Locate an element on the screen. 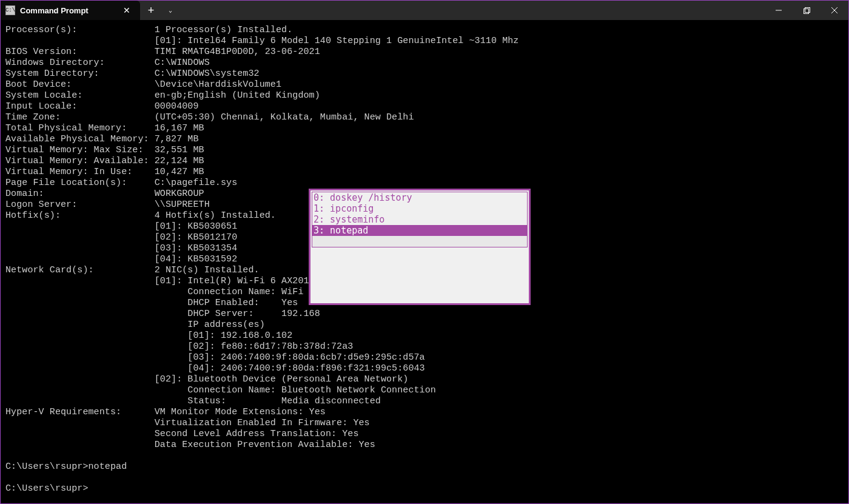  tab-close-button: ✕ is located at coordinates (127, 10).